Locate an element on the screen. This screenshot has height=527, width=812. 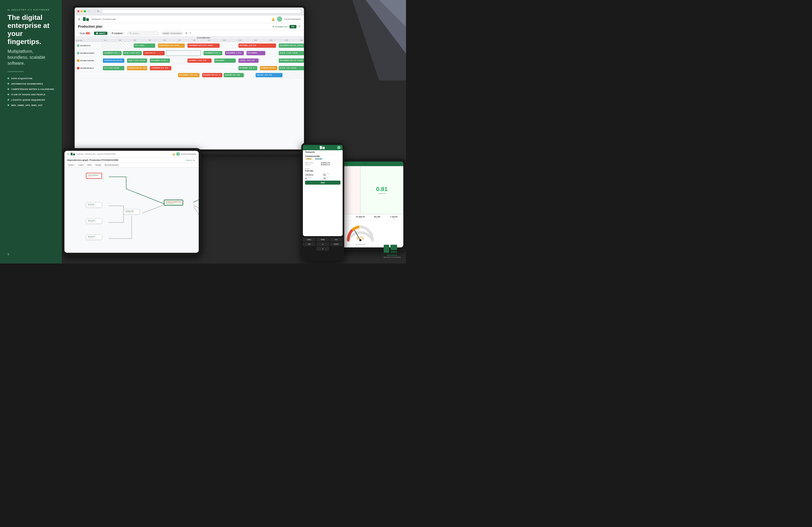
graph-node-flour: 1200g FLOUR None pending, 1 ok is located at coordinates (94, 221).